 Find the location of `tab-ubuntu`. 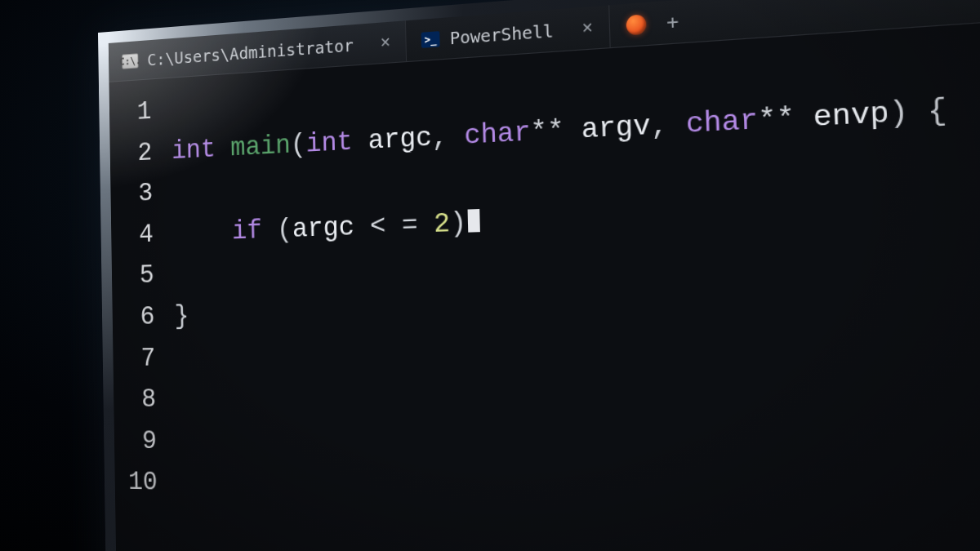

tab-ubuntu is located at coordinates (632, 24).